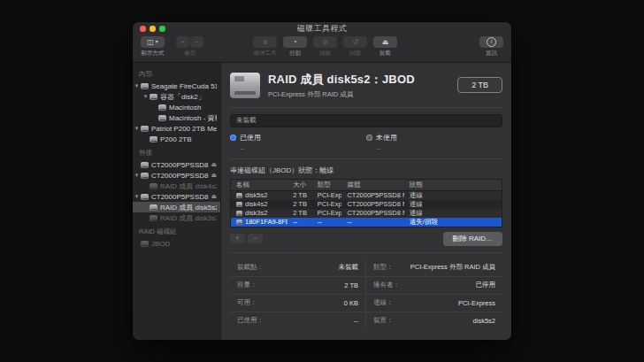 The image size is (644, 362). Describe the element at coordinates (177, 107) in the screenshot. I see `sidebar-item-macintosh: Macintosh` at that location.